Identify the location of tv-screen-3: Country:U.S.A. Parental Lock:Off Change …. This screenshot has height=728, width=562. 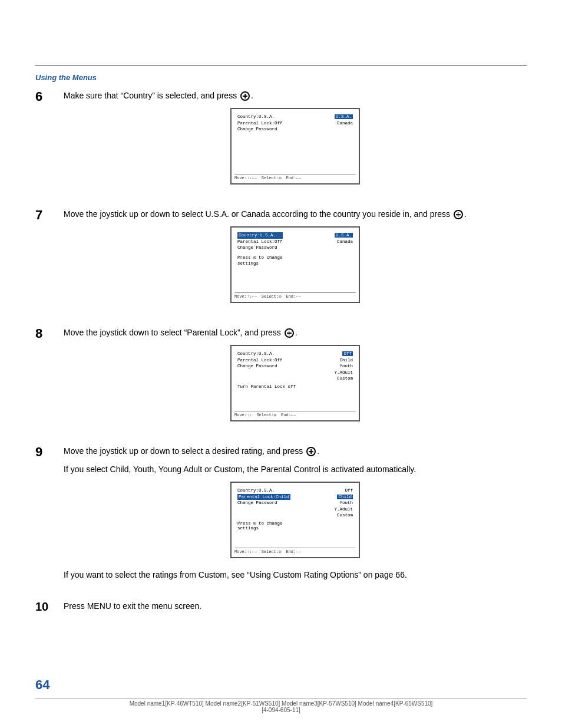
(295, 383).